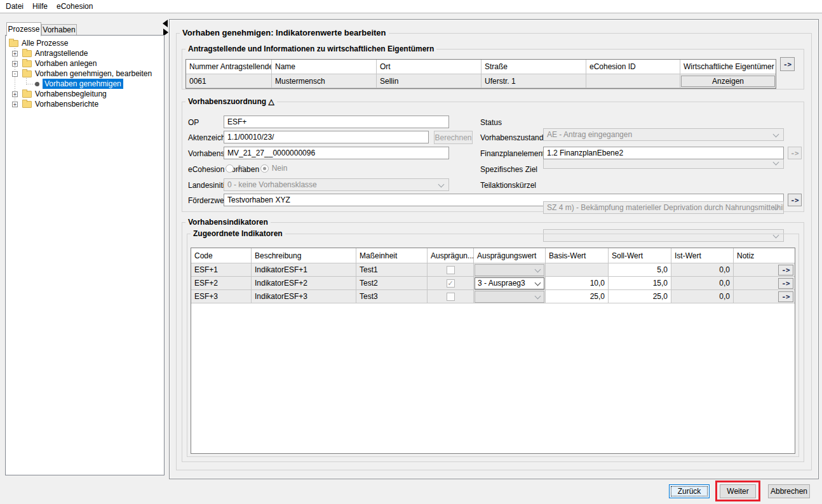 The width and height of the screenshot is (822, 504). Describe the element at coordinates (663, 153) in the screenshot. I see `finanzplanelement-field: 1.2 FinanzplanEbene2` at that location.